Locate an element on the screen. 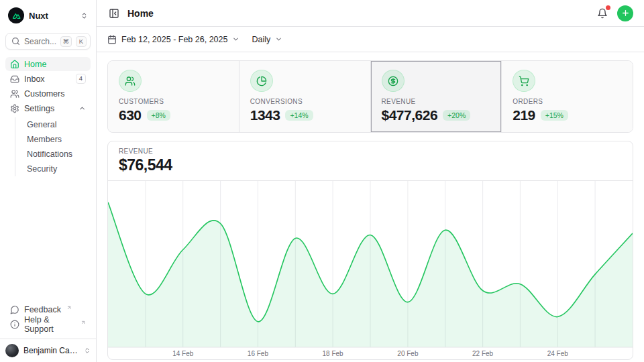  chart-pie-icon is located at coordinates (262, 80).